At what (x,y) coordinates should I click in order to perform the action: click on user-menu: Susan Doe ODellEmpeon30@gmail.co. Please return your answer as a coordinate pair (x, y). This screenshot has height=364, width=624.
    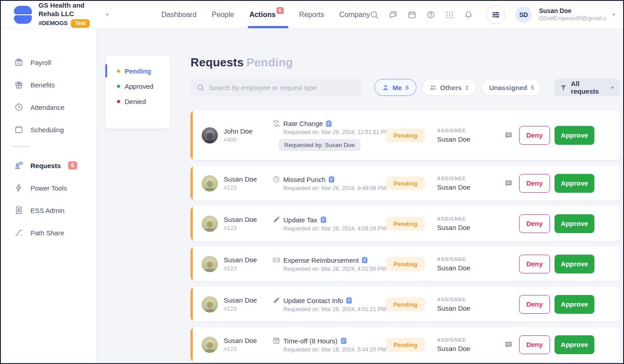
    Looking at the image, I should click on (572, 14).